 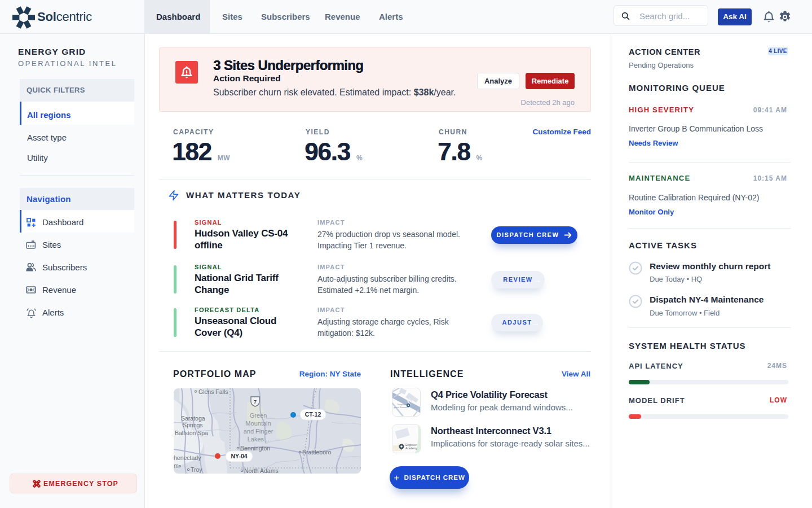 What do you see at coordinates (258, 423) in the screenshot?
I see `svg-text: Mountain` at bounding box center [258, 423].